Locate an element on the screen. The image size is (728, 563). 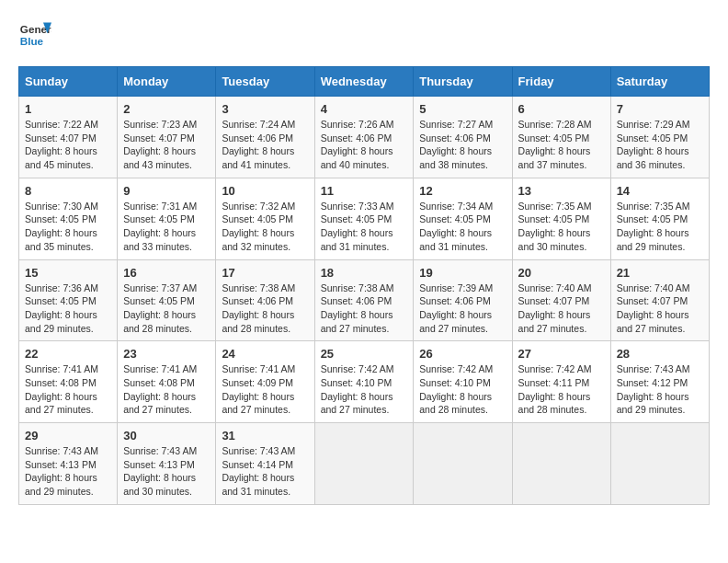
day-number: 3 is located at coordinates (265, 109).